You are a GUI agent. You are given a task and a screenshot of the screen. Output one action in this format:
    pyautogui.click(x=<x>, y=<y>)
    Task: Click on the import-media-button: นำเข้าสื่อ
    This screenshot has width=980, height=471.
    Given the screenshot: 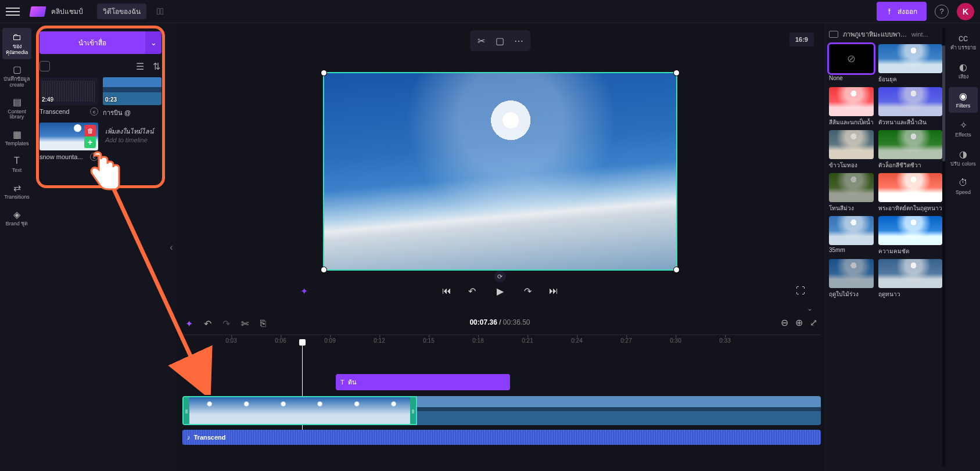 What is the action you would take?
    pyautogui.click(x=92, y=43)
    